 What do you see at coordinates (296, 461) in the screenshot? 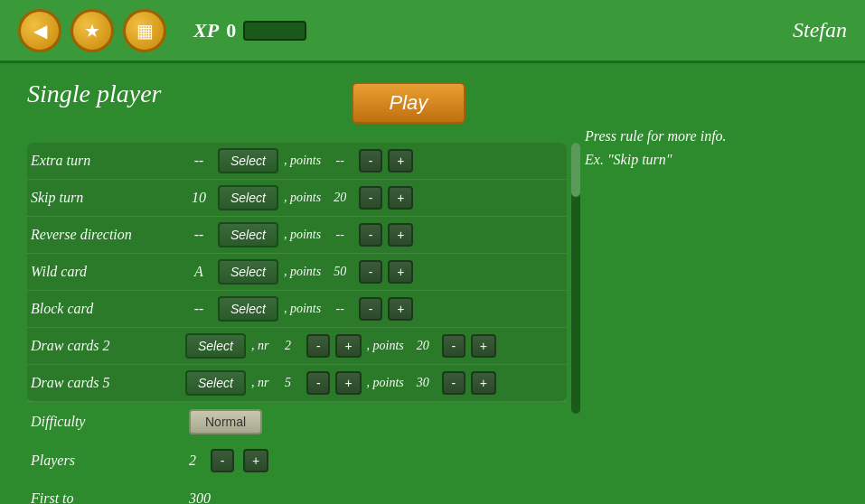
I see `players-row: Players 2 - +` at bounding box center [296, 461].